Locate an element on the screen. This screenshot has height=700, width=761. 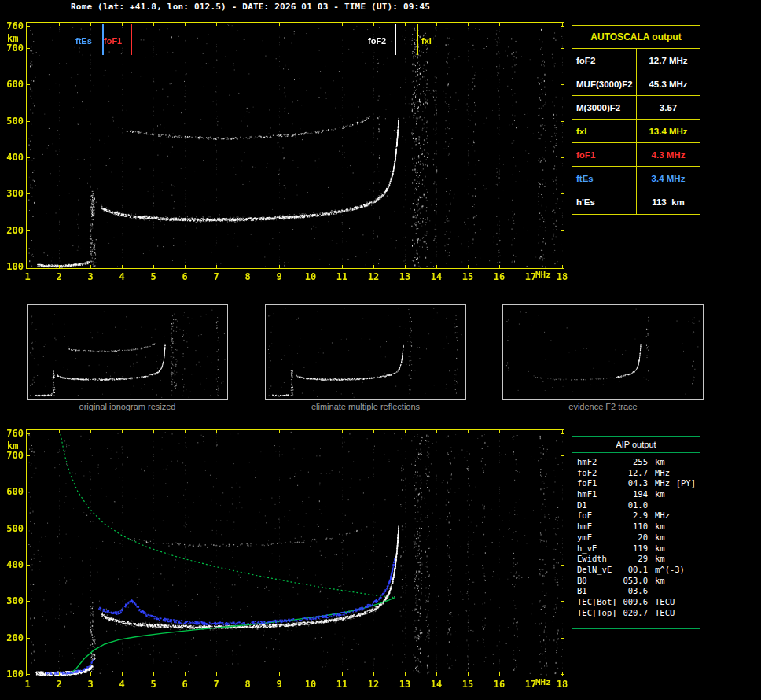
aip-param-value: 255 is located at coordinates (634, 462).